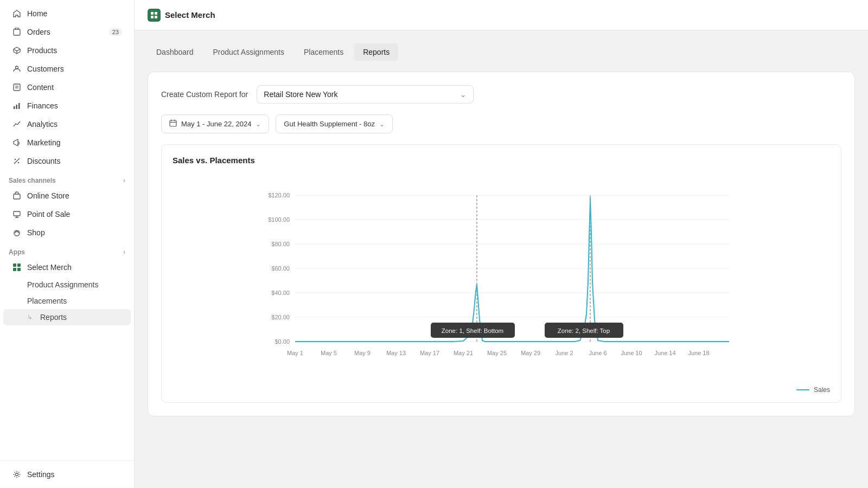 Image resolution: width=868 pixels, height=488 pixels. Describe the element at coordinates (67, 161) in the screenshot. I see `sidebar-item-discounts: Discounts` at that location.